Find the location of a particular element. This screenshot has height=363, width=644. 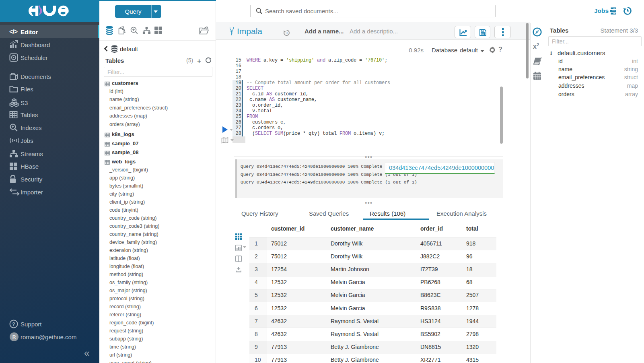

svg-text: R is located at coordinates (14, 337).